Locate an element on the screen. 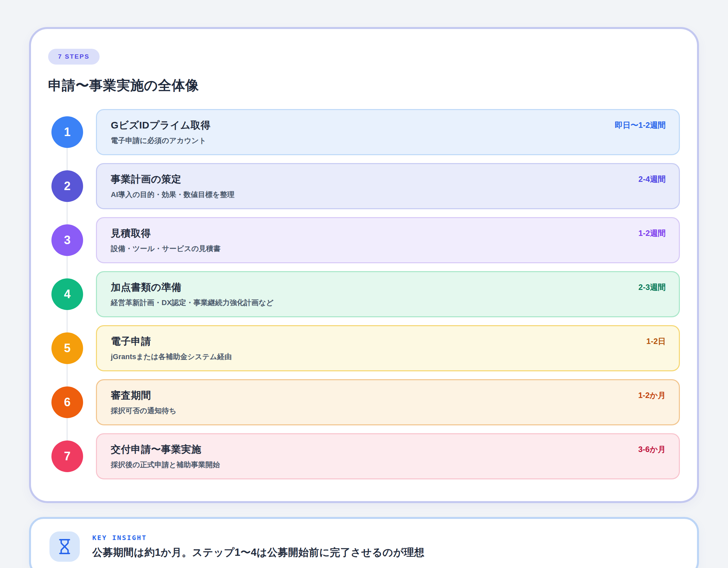 The height and width of the screenshot is (568, 728). insight-label: KEY INSIGHT is located at coordinates (259, 538).